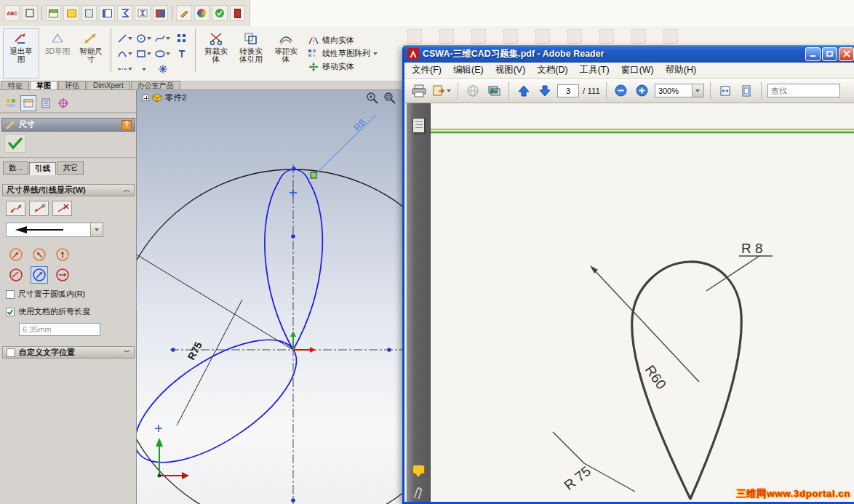 The width and height of the screenshot is (854, 504). What do you see at coordinates (182, 39) in the screenshot?
I see `pattern-tool-icon` at bounding box center [182, 39].